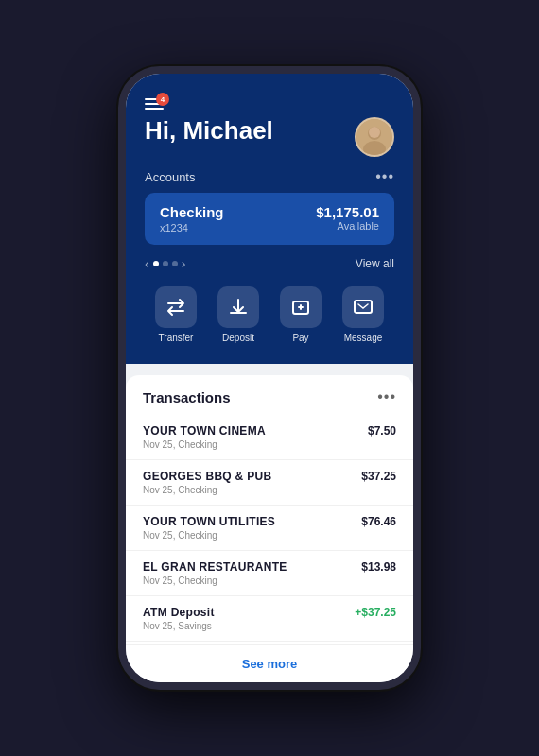 The image size is (539, 756). What do you see at coordinates (207, 482) in the screenshot?
I see `tx-details: GEORGES BBQ & PUB Nov 25, Checking` at bounding box center [207, 482].